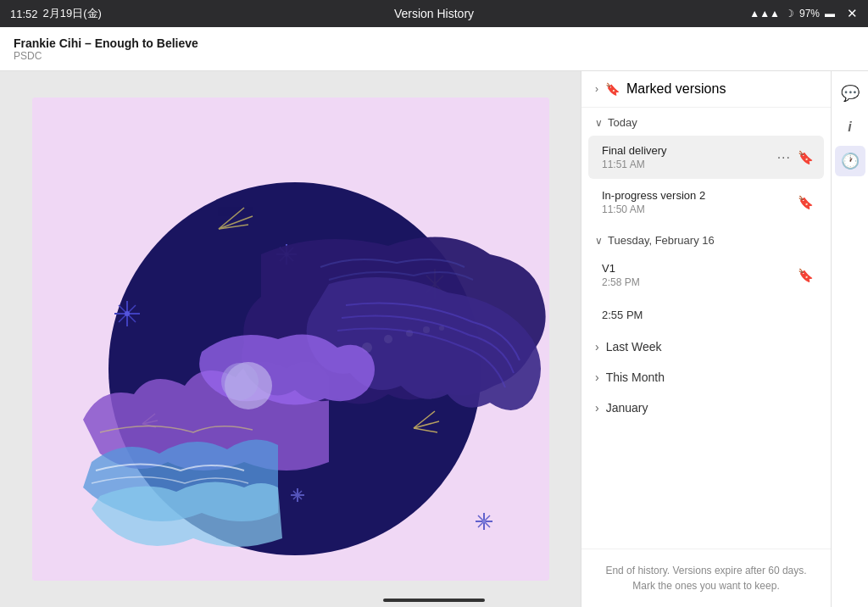  Describe the element at coordinates (622, 122) in the screenshot. I see `today-label: Today` at that location.